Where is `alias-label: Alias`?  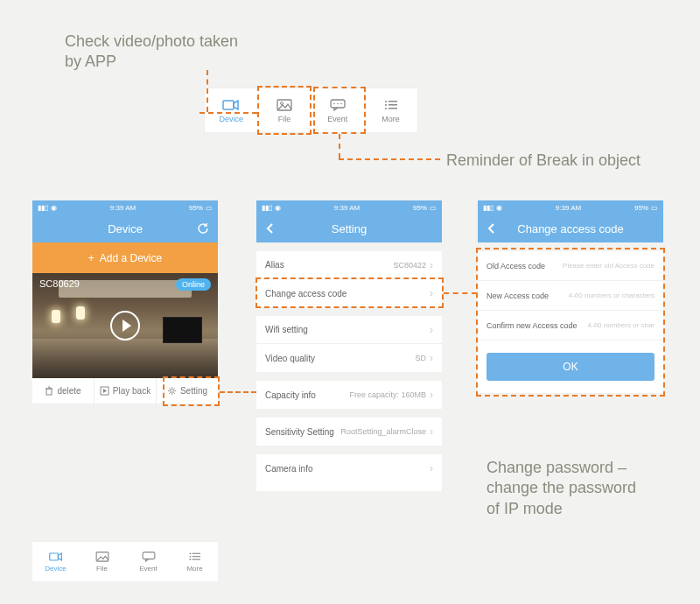
alias-label: Alias is located at coordinates (275, 264).